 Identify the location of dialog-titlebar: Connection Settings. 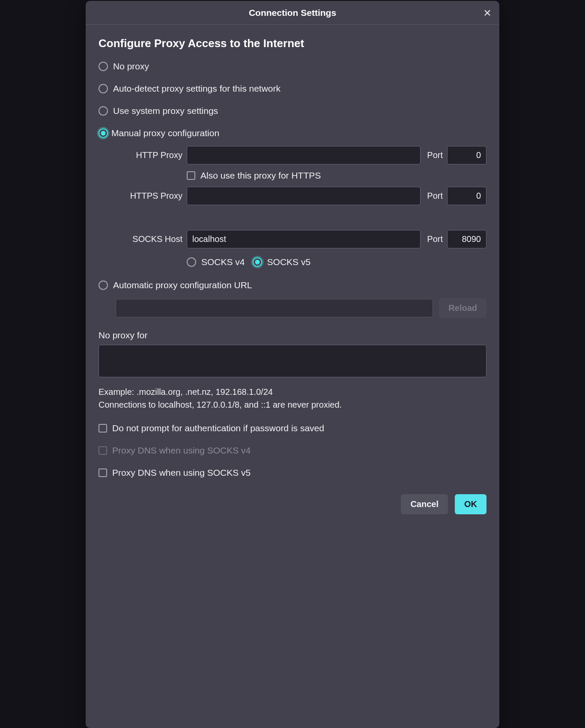
(292, 13).